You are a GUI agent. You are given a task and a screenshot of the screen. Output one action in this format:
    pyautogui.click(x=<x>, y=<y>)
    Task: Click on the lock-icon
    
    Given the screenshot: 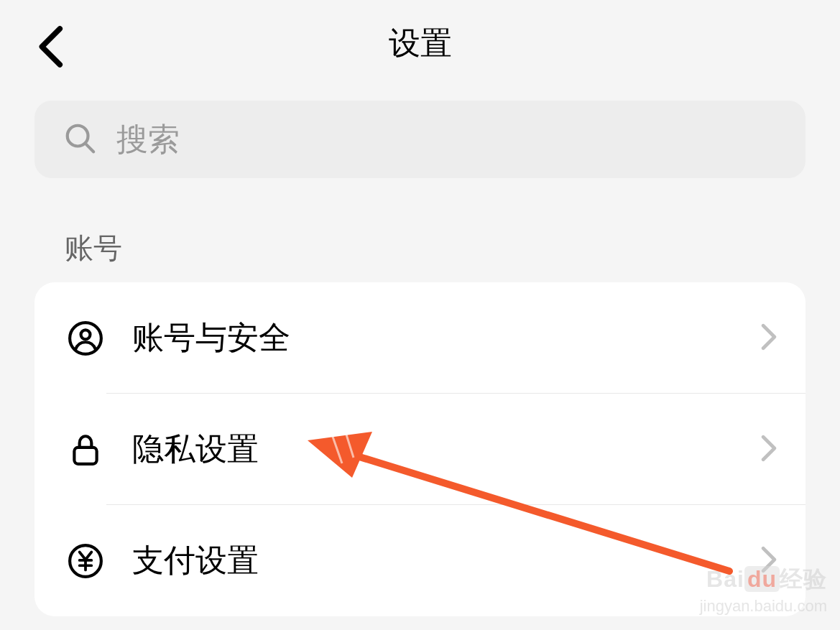 What is the action you would take?
    pyautogui.click(x=86, y=450)
    